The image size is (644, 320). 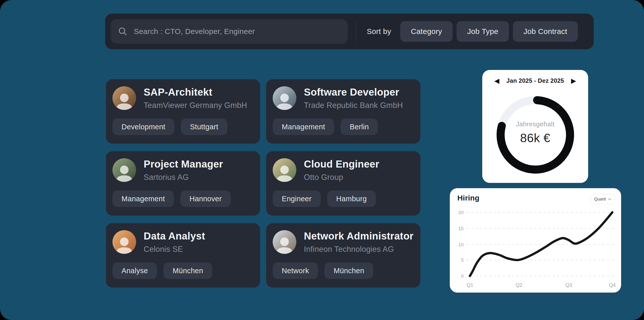 What do you see at coordinates (183, 183) in the screenshot?
I see `job-card: Project Manager Sartorius AG Management …` at bounding box center [183, 183].